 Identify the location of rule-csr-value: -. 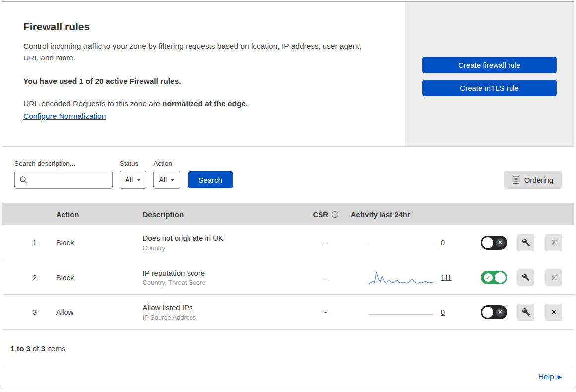
(326, 243).